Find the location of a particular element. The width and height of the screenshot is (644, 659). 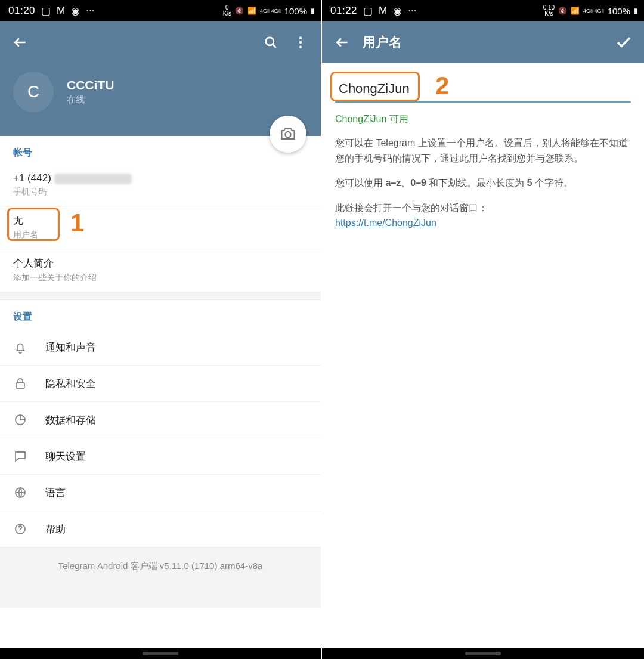

lock-icon is located at coordinates (24, 383).